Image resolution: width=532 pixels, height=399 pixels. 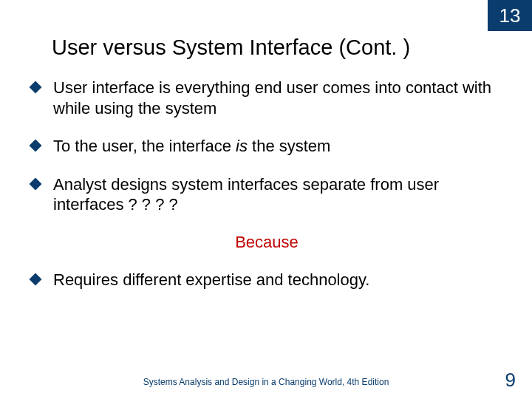 I want to click on chapter-number: 13, so click(x=510, y=16).